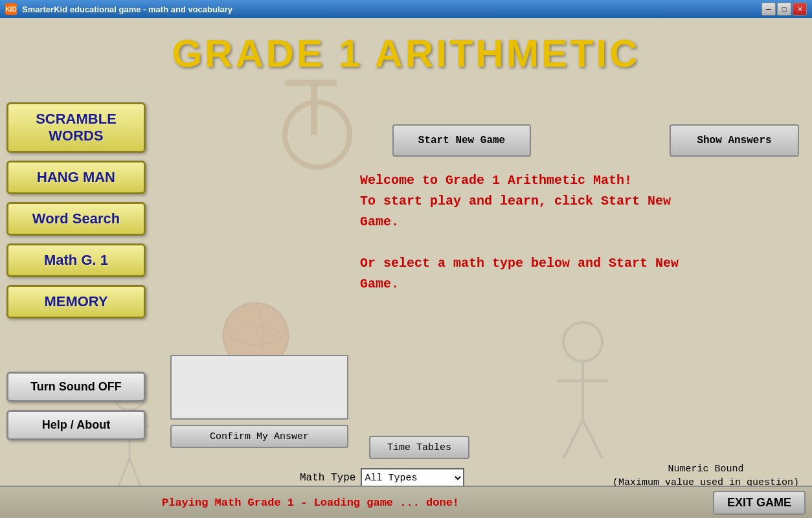 This screenshot has width=812, height=518. What do you see at coordinates (706, 469) in the screenshot?
I see `numeric-bound-title: Numeric Bound` at bounding box center [706, 469].